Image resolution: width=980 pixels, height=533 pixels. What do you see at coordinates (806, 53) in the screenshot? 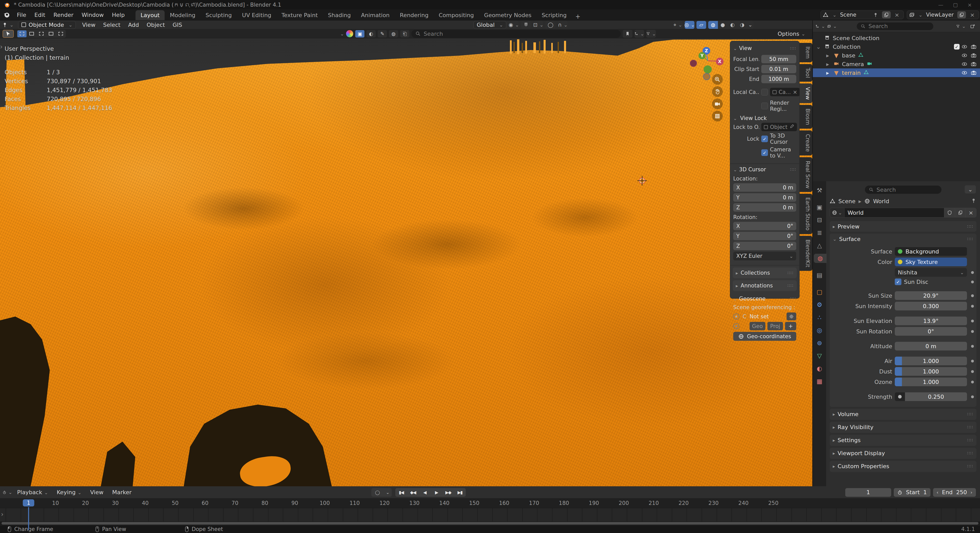
I see `sidebar-tab-item: Item` at bounding box center [806, 53].